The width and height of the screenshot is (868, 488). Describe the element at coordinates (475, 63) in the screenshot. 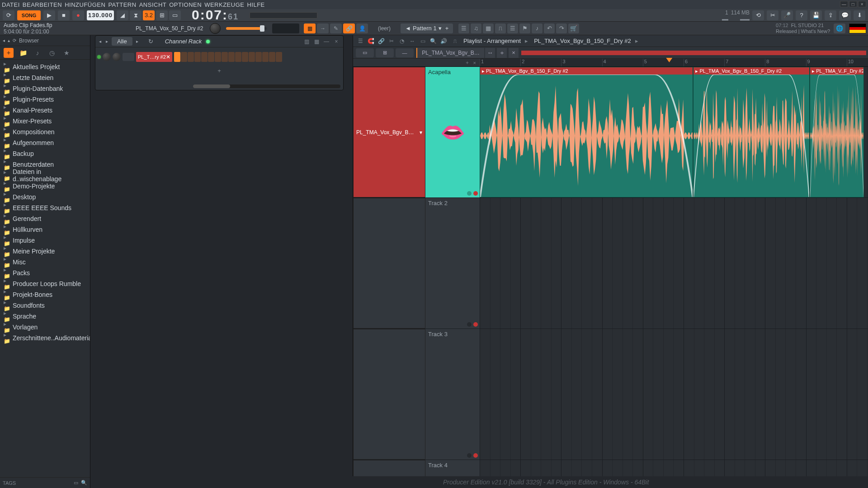

I see `tl-x-icon: ×` at that location.